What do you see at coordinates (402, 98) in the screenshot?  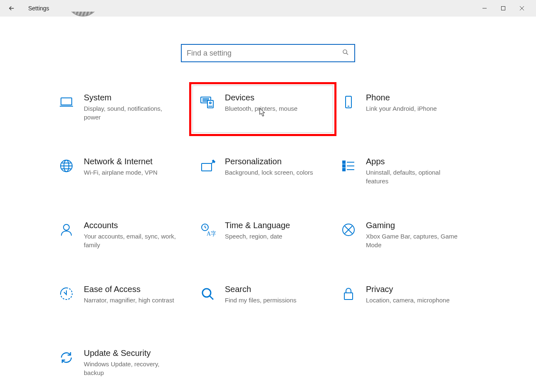 I see `tile-title: Phone` at bounding box center [402, 98].